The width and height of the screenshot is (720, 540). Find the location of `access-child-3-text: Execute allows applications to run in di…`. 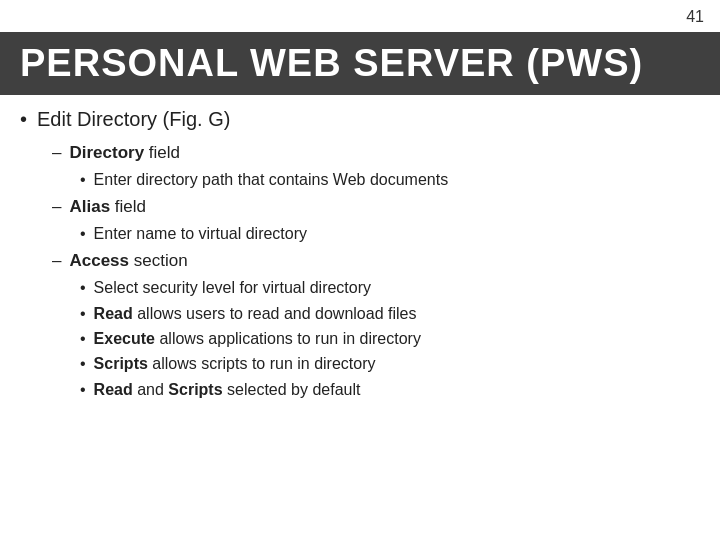

access-child-3-text: Execute allows applications to run in di… is located at coordinates (258, 339).